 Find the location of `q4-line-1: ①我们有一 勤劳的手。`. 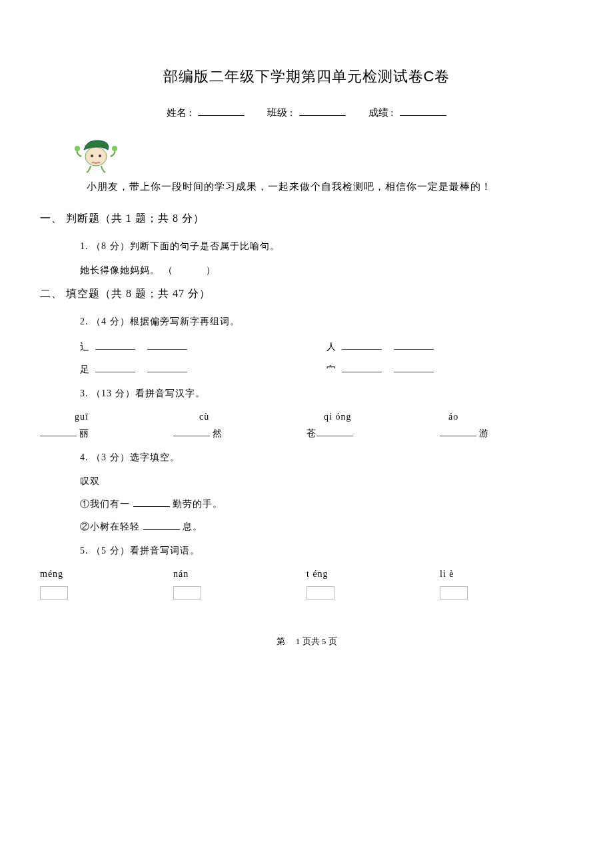

q4-line-1: ①我们有一 勤劳的手。 is located at coordinates (326, 504).